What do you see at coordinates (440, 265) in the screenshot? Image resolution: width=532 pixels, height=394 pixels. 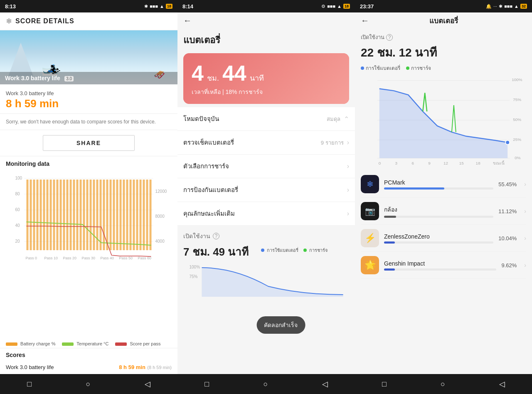 I see `genshin-info: Genshin Impact` at bounding box center [440, 265].